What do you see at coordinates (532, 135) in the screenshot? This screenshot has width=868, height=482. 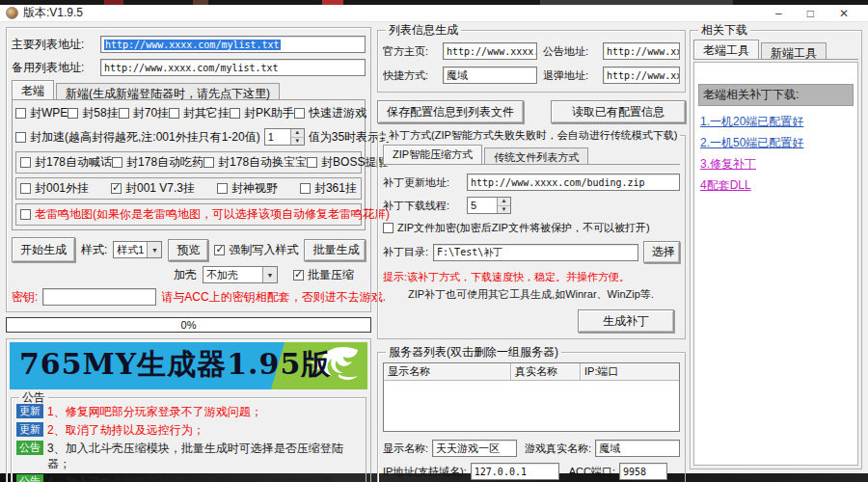 I see `patch-group-title: 补丁方式(ZIP智能方式失败失败时，会自动进行传统模式下载)` at bounding box center [532, 135].